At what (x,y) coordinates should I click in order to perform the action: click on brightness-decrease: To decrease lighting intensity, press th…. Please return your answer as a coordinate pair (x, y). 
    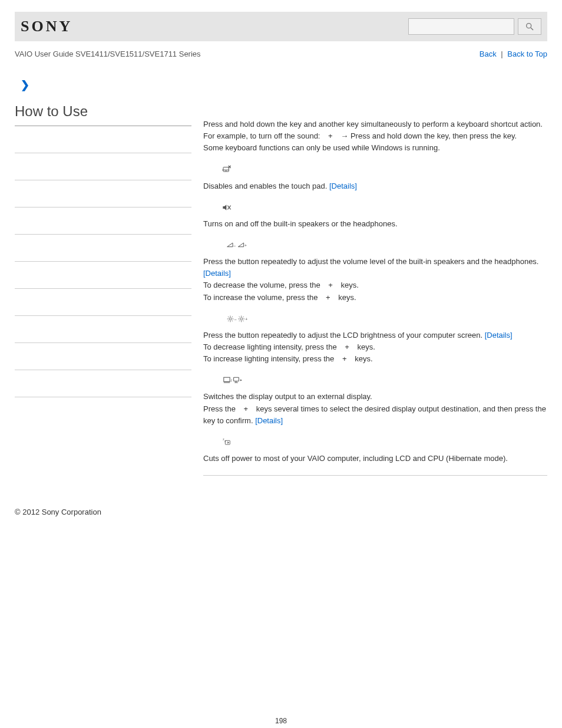
    Looking at the image, I should click on (375, 347).